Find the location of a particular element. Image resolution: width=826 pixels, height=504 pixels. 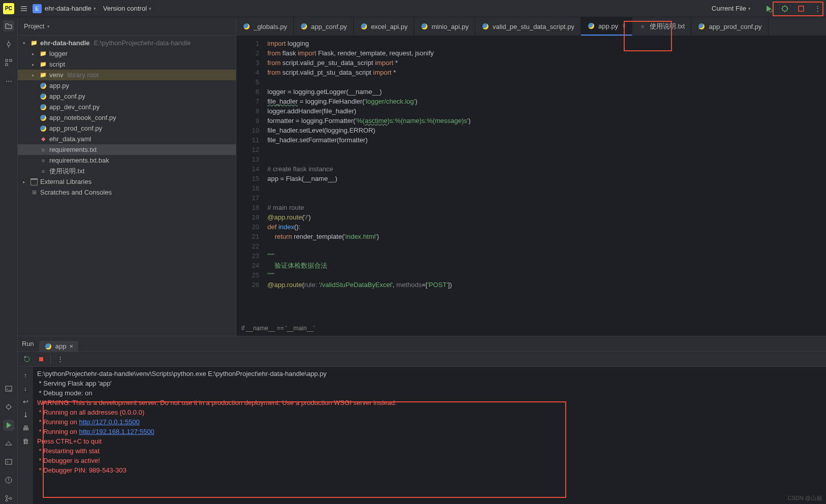

soft-wrap-icon: ↩ is located at coordinates (25, 401).